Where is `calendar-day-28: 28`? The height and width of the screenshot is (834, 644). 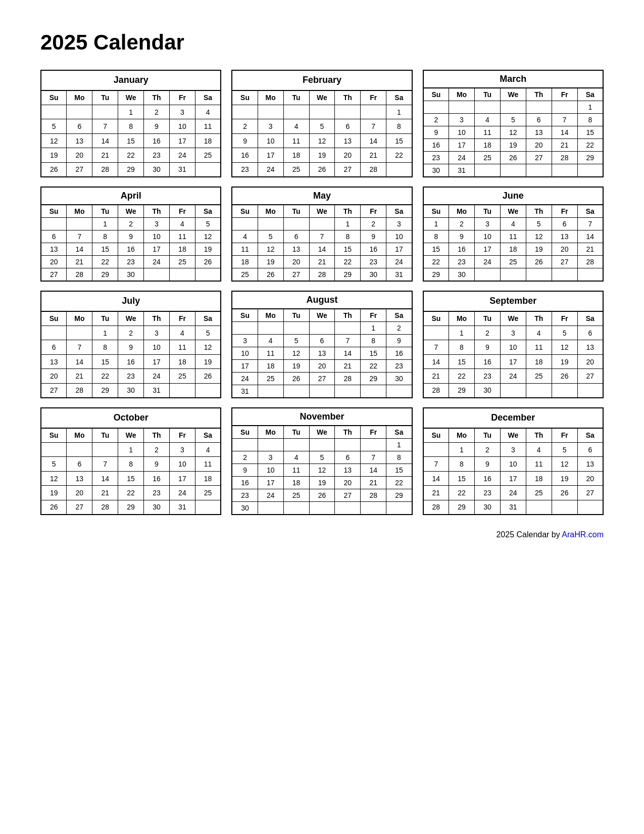
calendar-day-28: 28 is located at coordinates (374, 495).